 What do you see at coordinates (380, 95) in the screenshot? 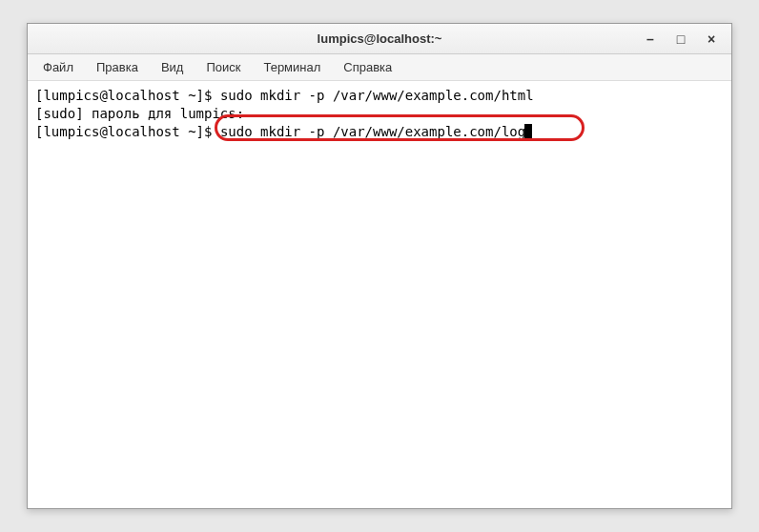
I see `terminal-line-1: [lumpics@localhost ~]$ sudo mkdir -p /va…` at bounding box center [380, 95].